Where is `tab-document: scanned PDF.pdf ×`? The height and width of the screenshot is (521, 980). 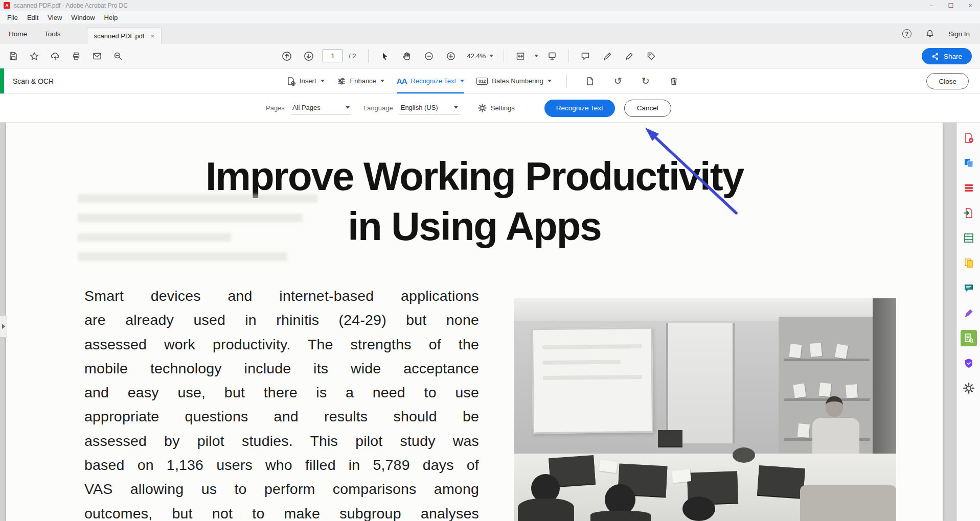 tab-document: scanned PDF.pdf × is located at coordinates (125, 36).